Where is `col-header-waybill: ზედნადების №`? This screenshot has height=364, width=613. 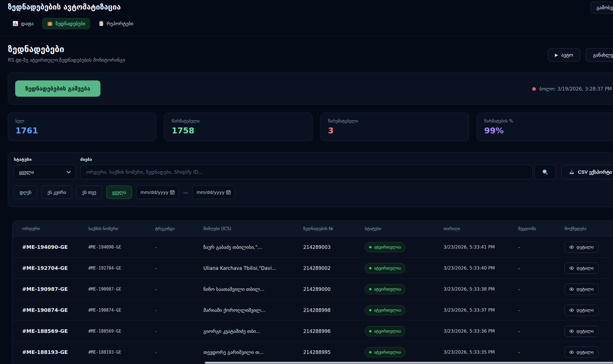
col-header-waybill: ზედნადების № is located at coordinates (318, 229).